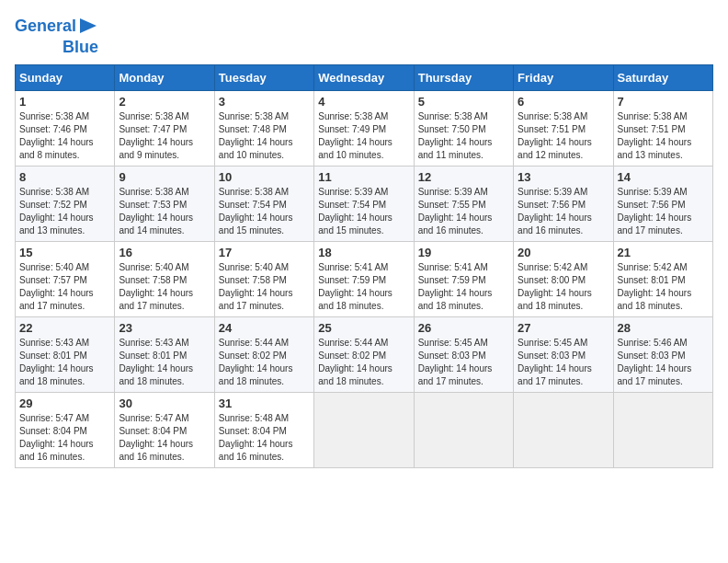 The height and width of the screenshot is (563, 728). I want to click on day-number: 20, so click(563, 252).